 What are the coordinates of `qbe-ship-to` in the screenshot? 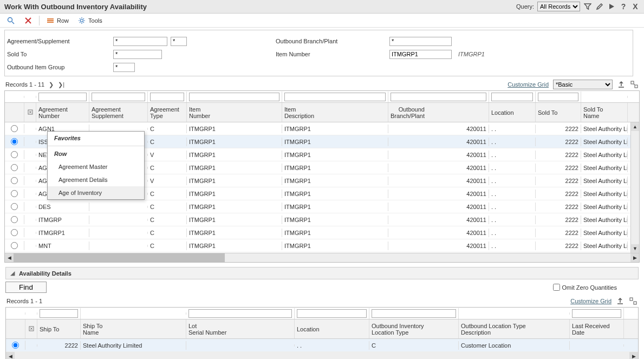 It's located at (58, 314).